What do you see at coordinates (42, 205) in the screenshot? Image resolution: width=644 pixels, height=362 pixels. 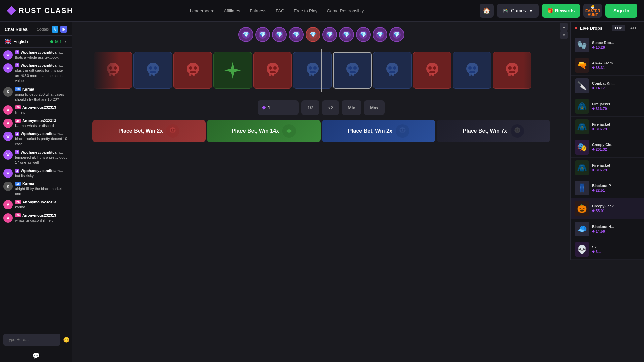 I see `message-content: 26 Anonymous232313 karma` at bounding box center [42, 205].